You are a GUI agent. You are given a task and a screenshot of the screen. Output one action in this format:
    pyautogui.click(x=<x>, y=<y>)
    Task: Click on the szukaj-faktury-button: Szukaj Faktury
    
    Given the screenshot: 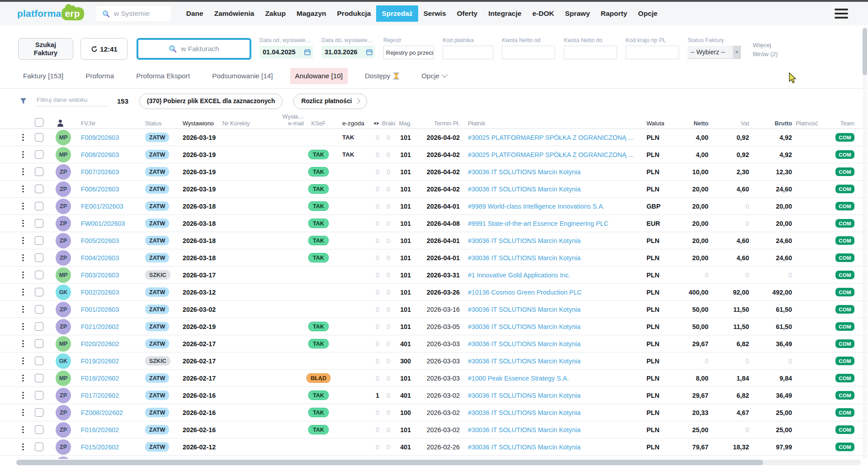 What is the action you would take?
    pyautogui.click(x=46, y=49)
    